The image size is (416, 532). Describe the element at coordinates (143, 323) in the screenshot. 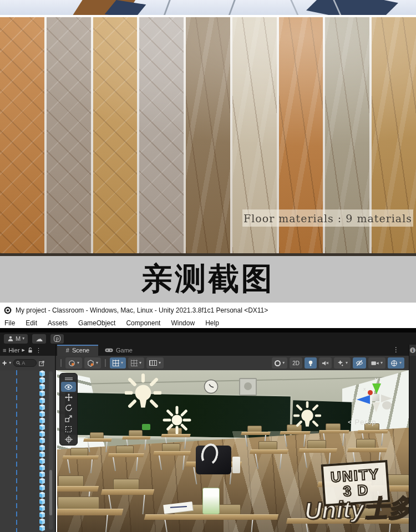

I see `menu-item: Component` at that location.